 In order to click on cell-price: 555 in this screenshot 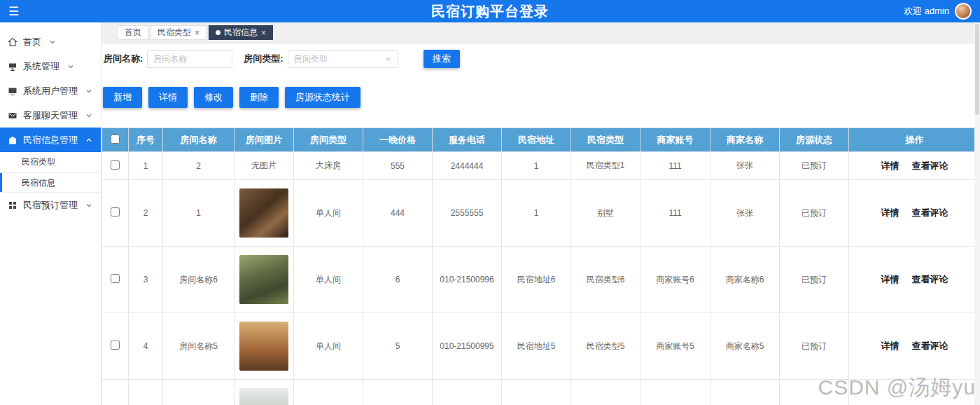, I will do `click(398, 166)`.